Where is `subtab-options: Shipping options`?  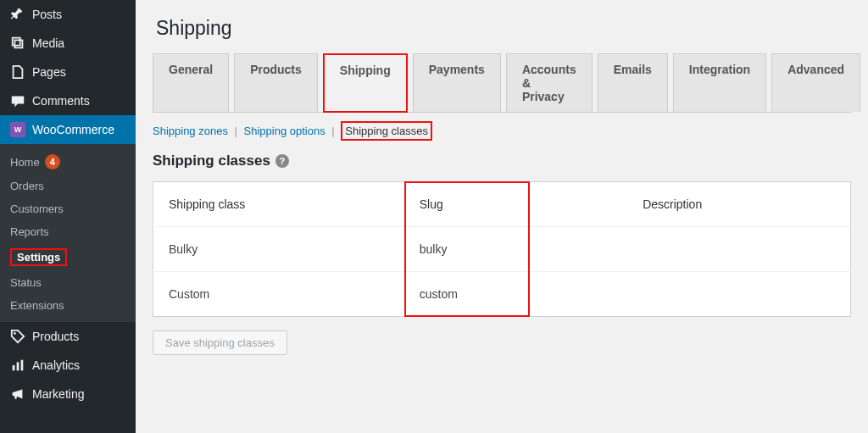 subtab-options: Shipping options is located at coordinates (285, 130).